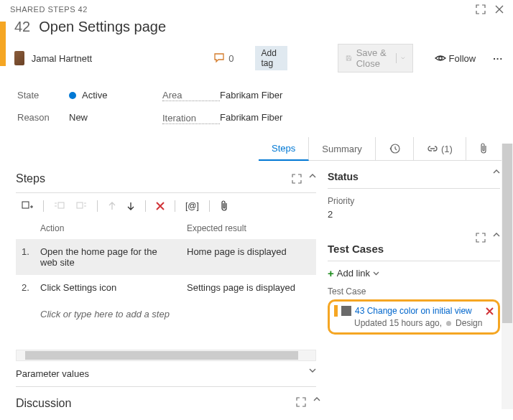  Describe the element at coordinates (271, 58) in the screenshot. I see `add-tag-button: Add tag` at that location.